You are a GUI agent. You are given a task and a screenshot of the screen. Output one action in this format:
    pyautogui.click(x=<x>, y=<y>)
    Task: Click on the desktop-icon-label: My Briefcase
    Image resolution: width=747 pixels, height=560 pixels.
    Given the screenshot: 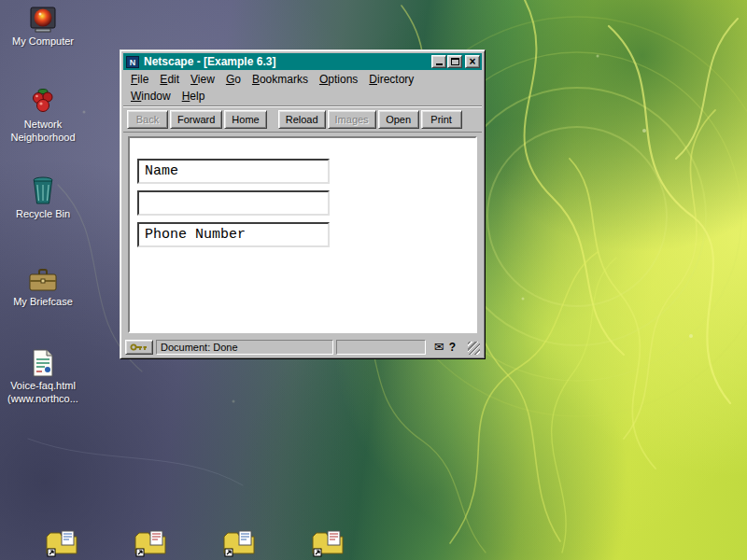 What is the action you would take?
    pyautogui.click(x=43, y=302)
    